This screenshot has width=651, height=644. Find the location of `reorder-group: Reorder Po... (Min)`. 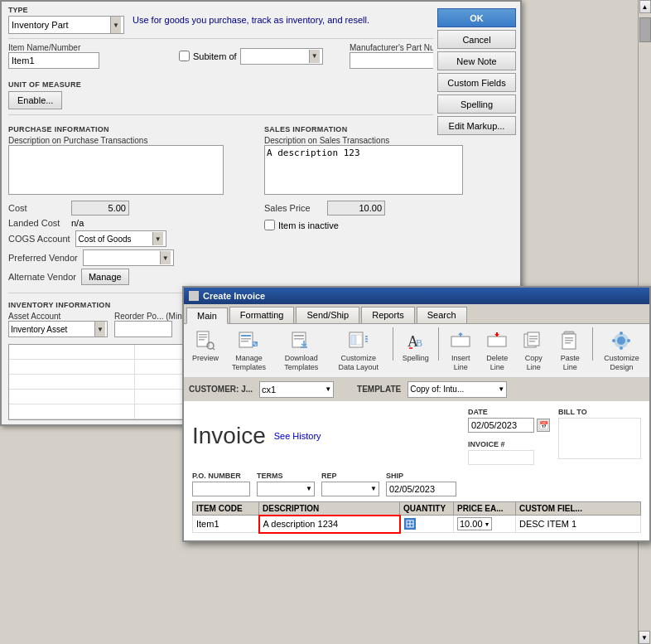

reorder-group: Reorder Po... (Min) is located at coordinates (149, 325).